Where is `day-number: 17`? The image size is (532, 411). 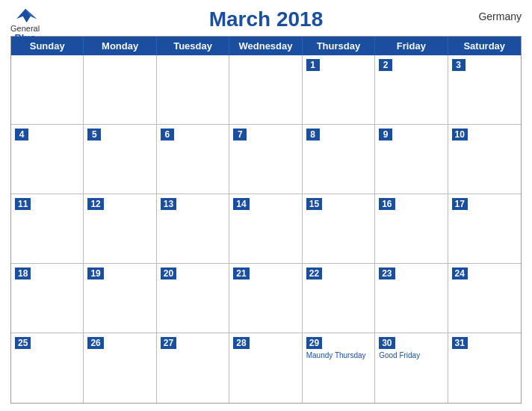 day-number: 17 is located at coordinates (460, 204).